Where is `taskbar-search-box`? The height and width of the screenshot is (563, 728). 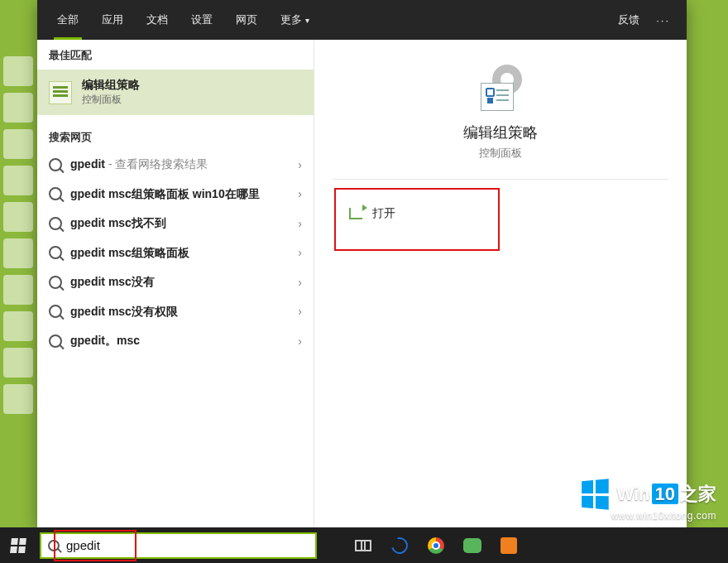
taskbar-search-box is located at coordinates (179, 546).